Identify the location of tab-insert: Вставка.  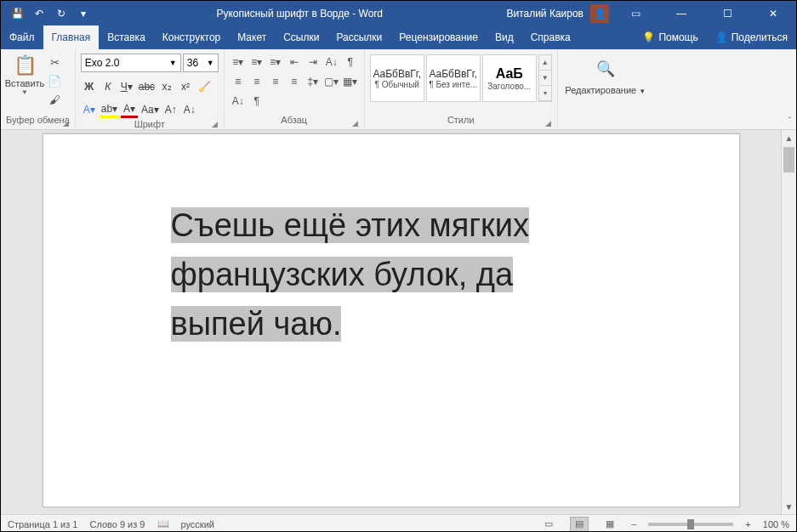
(126, 37).